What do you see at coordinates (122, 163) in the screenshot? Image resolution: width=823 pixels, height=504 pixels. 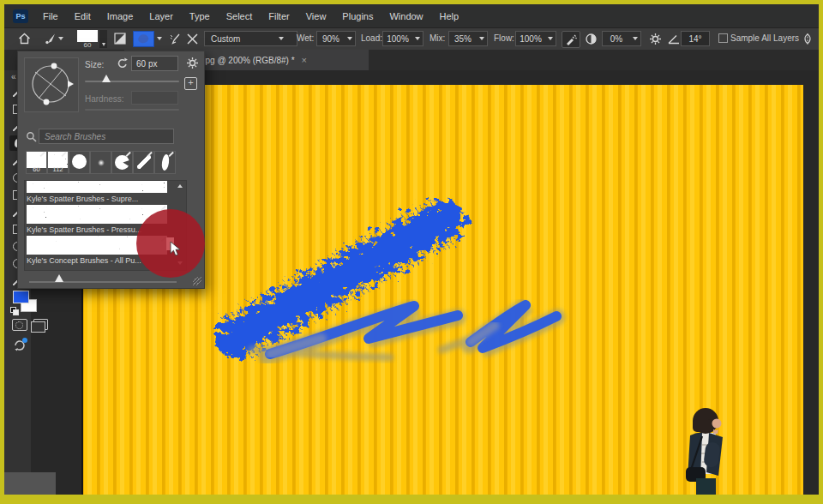 I see `brush-thumb-wedge` at bounding box center [122, 163].